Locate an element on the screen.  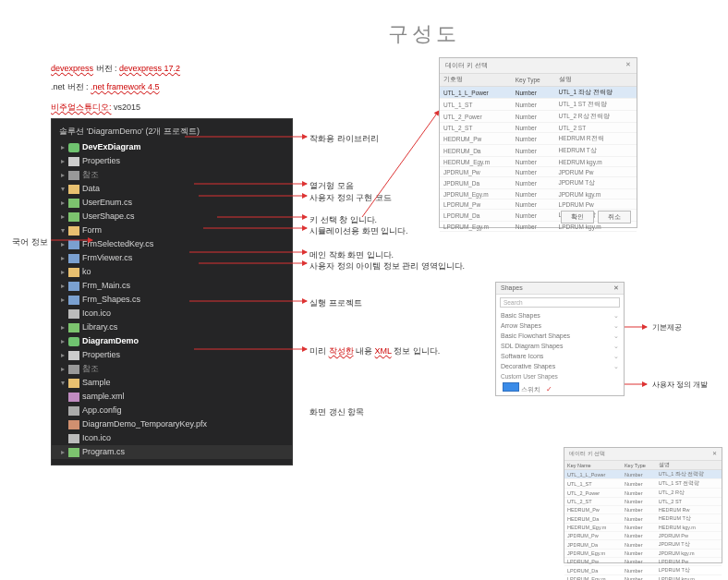
key-select-dialog: 데이터 키 선택✕ 기호명 Key Type 설명 UTL_1_L_PowerN… is located at coordinates (538, 142).